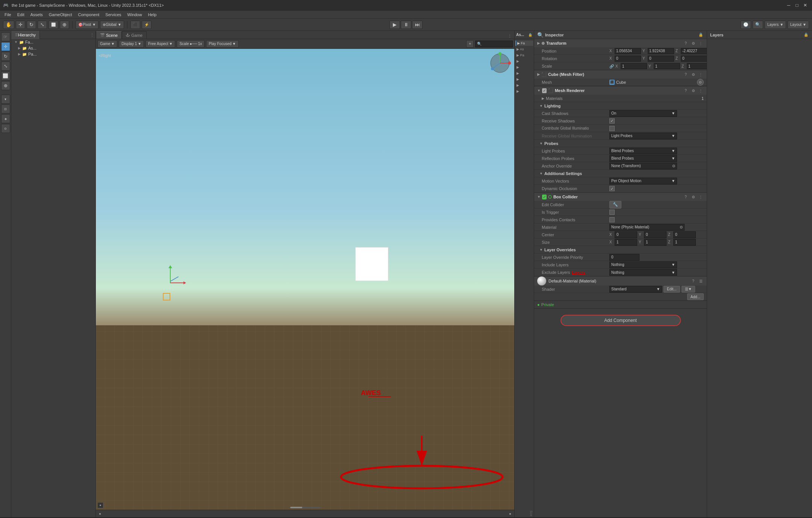  I want to click on menu-assets: Assets, so click(37, 15).